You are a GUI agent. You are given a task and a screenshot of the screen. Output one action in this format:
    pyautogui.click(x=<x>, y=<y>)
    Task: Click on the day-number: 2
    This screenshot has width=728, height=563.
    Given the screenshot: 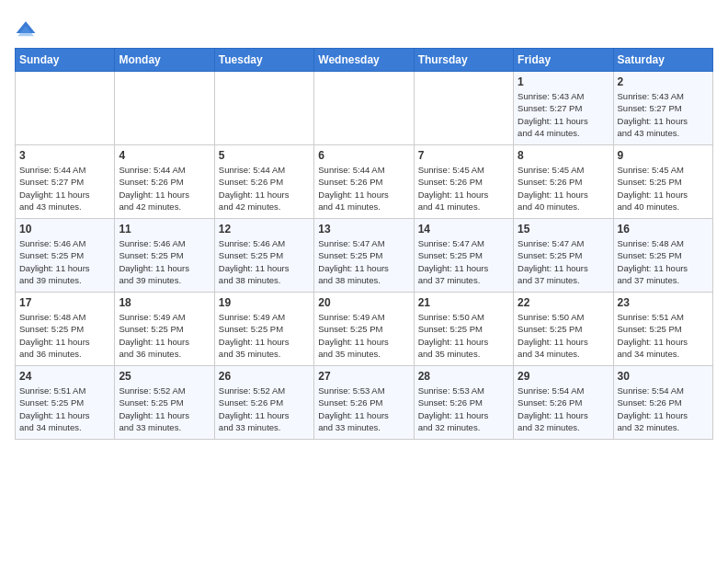 What is the action you would take?
    pyautogui.click(x=664, y=82)
    